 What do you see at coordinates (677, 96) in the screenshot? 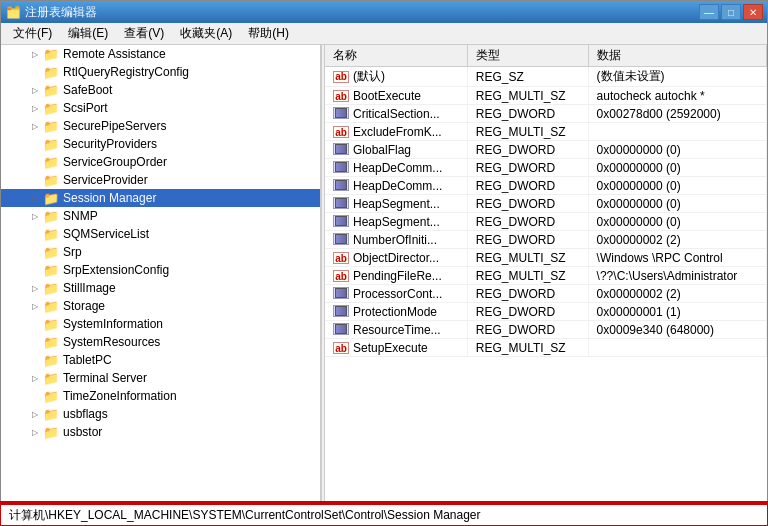
I see `reg-data-cell: autocheck autochk *` at bounding box center [677, 96].